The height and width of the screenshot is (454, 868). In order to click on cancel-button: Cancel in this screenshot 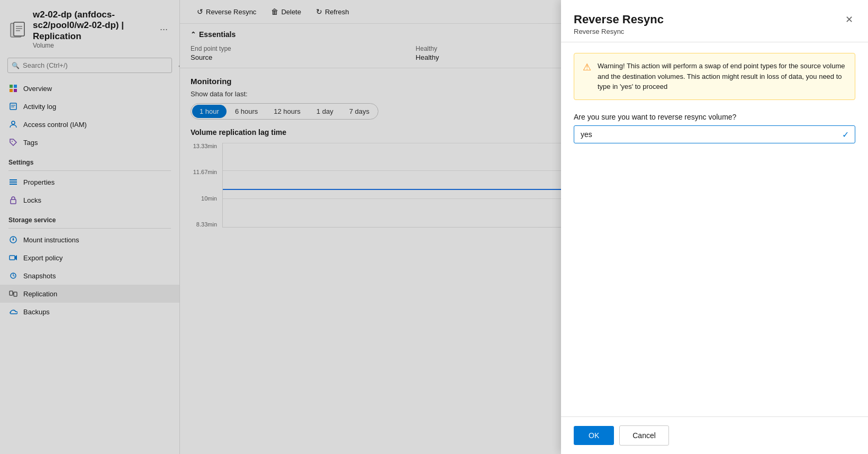, I will do `click(644, 435)`.